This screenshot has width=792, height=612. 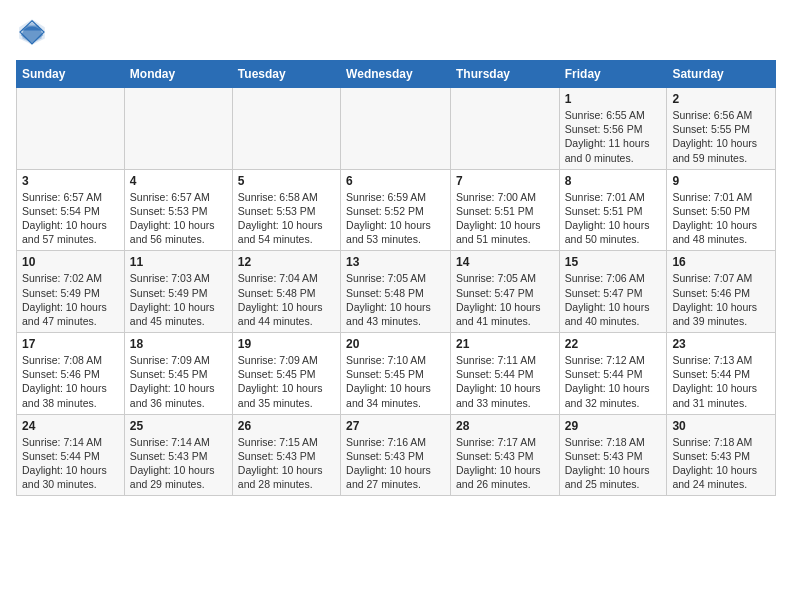 I want to click on day-cell: 25Sunrise: 7:14 AMSunset: 5:43 PMDayligh…, so click(x=178, y=455).